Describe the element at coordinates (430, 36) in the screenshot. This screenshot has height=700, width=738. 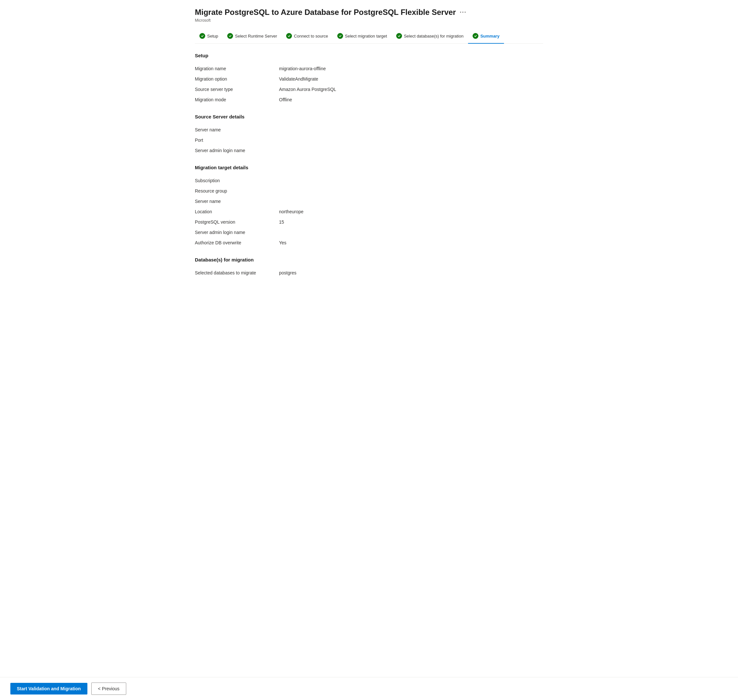
I see `step-databases: Select database(s) for migration` at that location.